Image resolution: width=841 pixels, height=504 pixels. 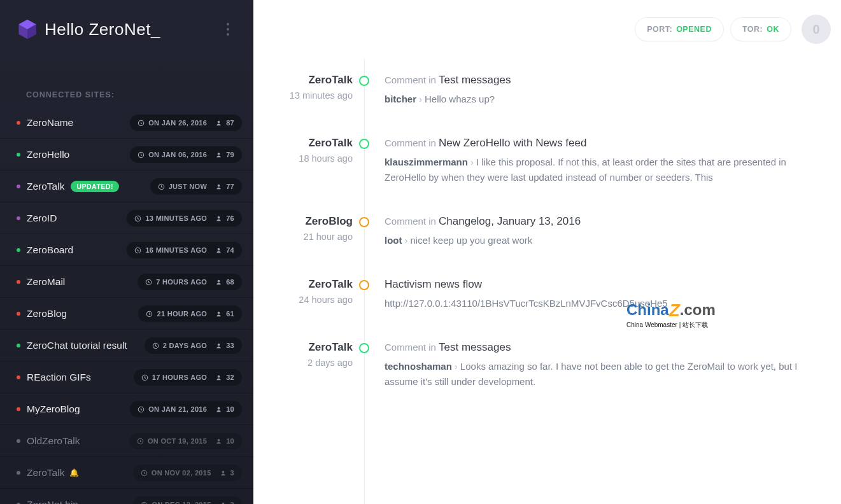 I want to click on site-name: ZeroBoard, so click(x=50, y=250).